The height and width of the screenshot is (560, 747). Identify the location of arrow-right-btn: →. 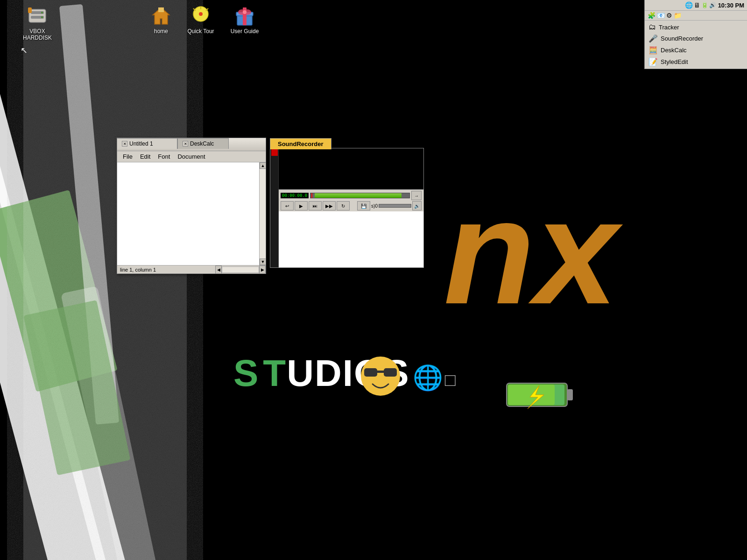
(416, 196).